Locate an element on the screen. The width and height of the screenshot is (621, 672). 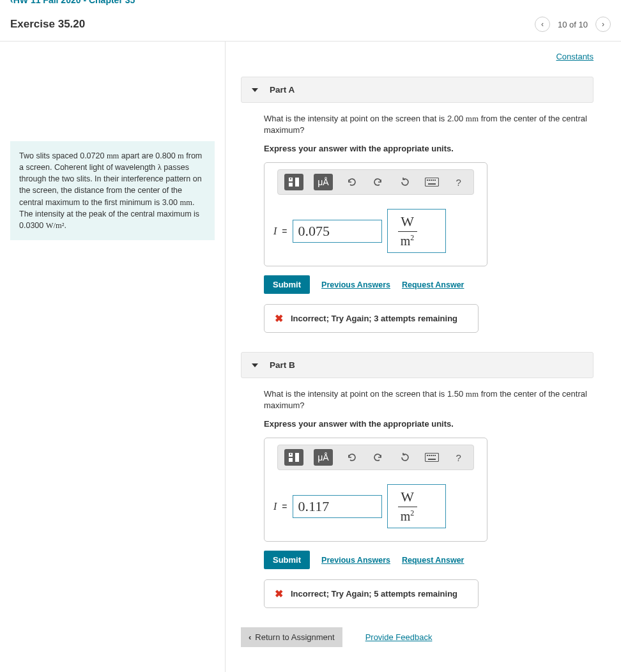
chevron-left-icon: ‹ is located at coordinates (250, 638).